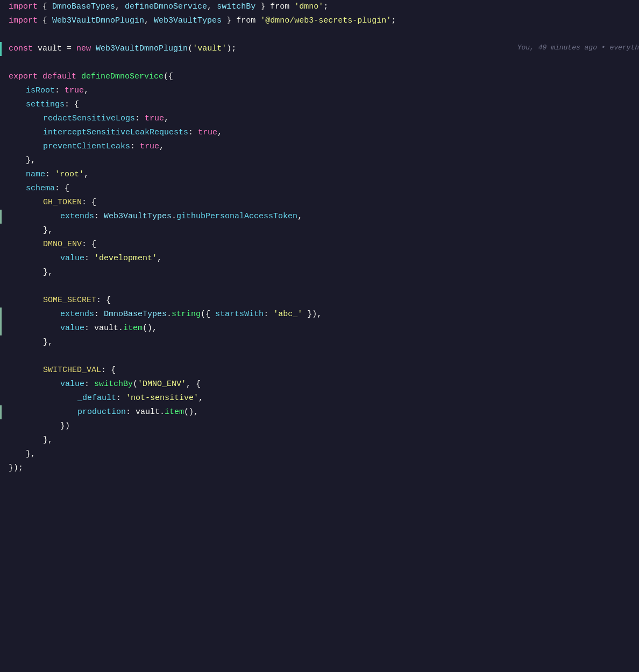 The height and width of the screenshot is (672, 639). Describe the element at coordinates (320, 161) in the screenshot. I see `line-settings-close: },` at that location.